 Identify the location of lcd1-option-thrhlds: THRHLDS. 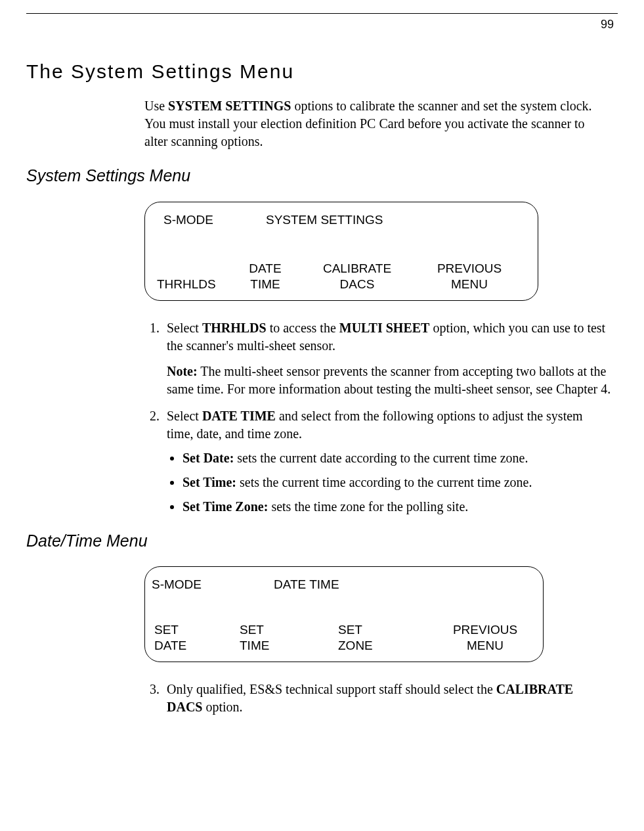
(193, 277).